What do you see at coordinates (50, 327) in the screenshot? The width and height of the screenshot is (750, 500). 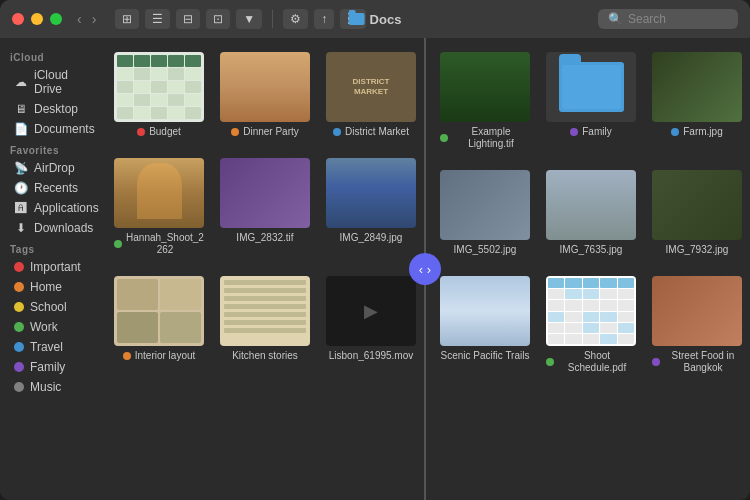 I see `tags-list: Important Home School Work Travel Family…` at bounding box center [50, 327].